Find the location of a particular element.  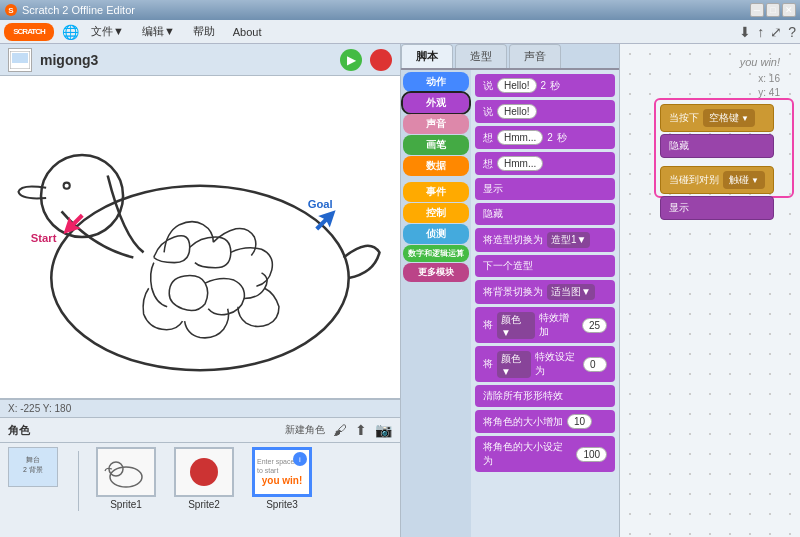

xy-coords: x: 16 y: 41 is located at coordinates (769, 86).